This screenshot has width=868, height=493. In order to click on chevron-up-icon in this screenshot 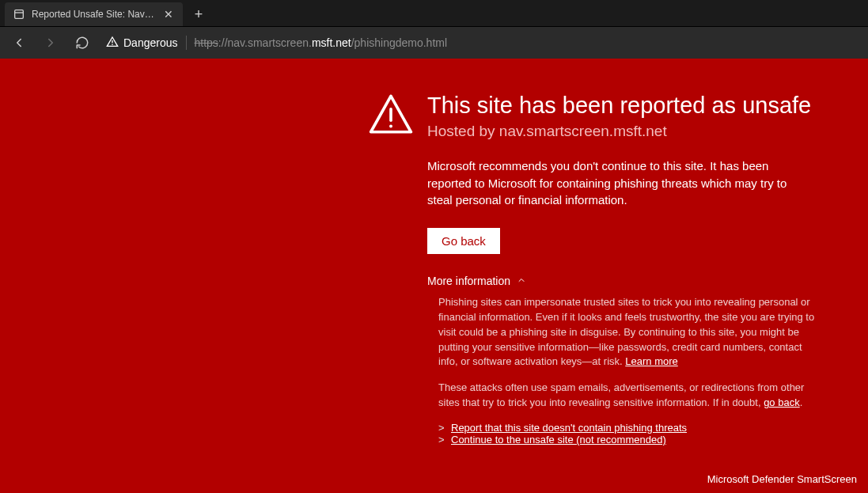, I will do `click(521, 281)`.